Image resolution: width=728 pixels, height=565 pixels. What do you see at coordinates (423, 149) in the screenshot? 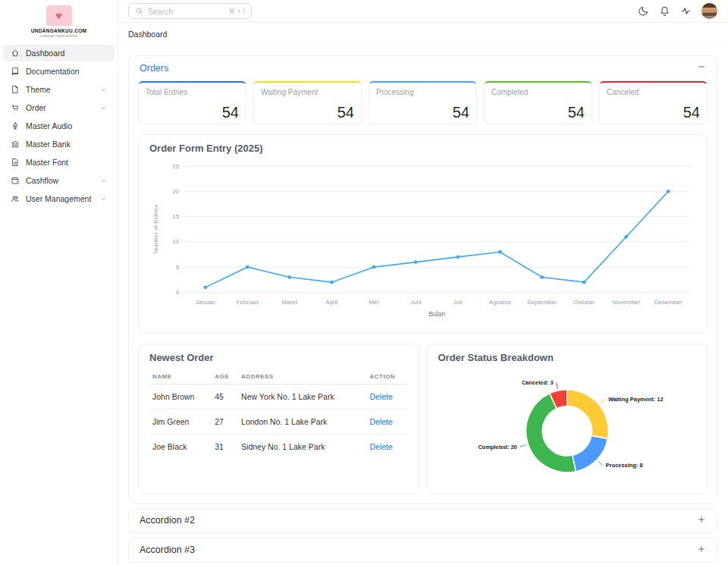
I see `line-chart-title: Order Form Entry (2025)` at bounding box center [423, 149].